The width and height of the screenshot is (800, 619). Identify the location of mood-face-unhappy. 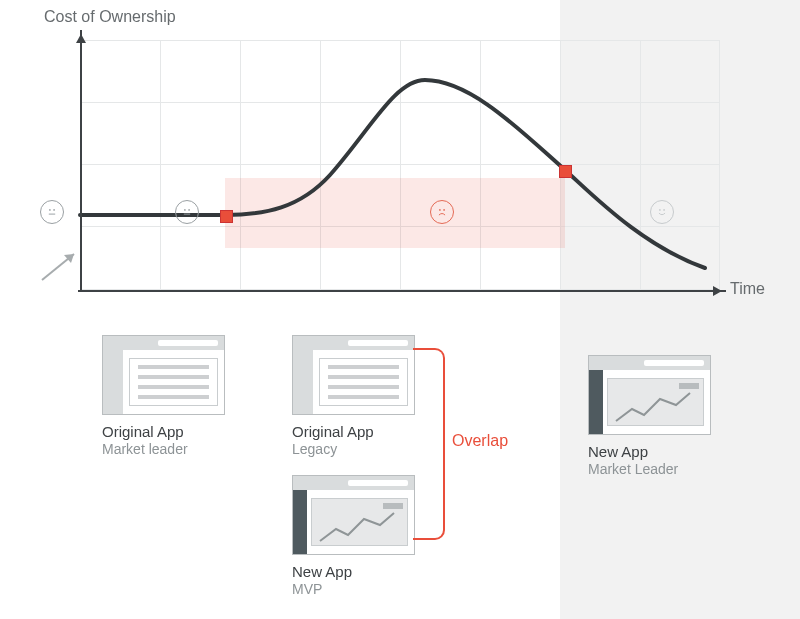
(442, 212).